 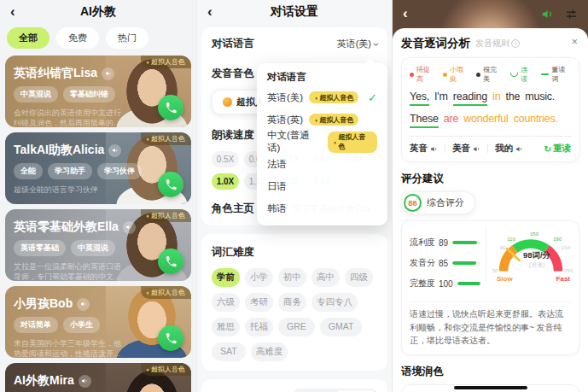 What do you see at coordinates (424, 120) in the screenshot?
I see `word: These` at bounding box center [424, 120].